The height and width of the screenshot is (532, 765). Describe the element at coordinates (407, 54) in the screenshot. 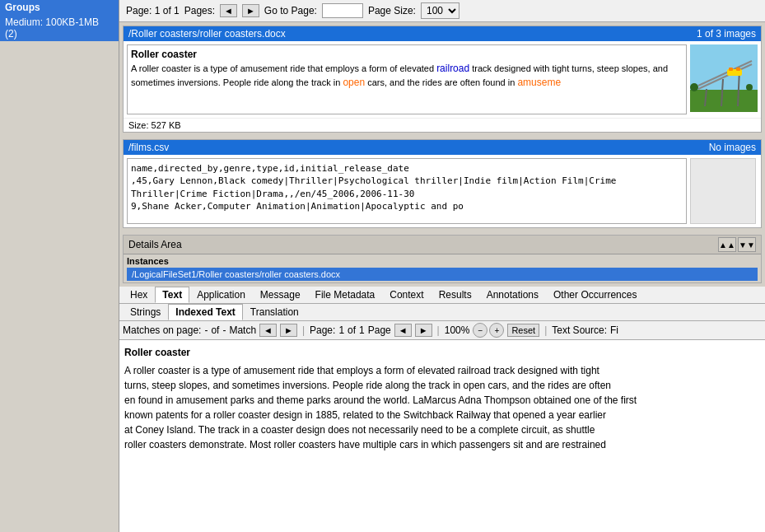

I see `result-title-roller: Roller coaster` at that location.